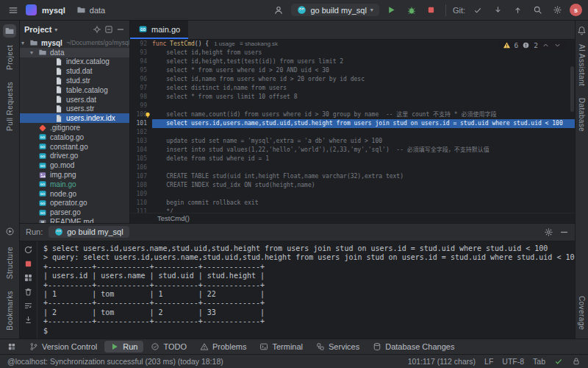 The height and width of the screenshot is (368, 588). What do you see at coordinates (442, 361) in the screenshot?
I see `caret-position: 101:117 (112 chars)` at bounding box center [442, 361].